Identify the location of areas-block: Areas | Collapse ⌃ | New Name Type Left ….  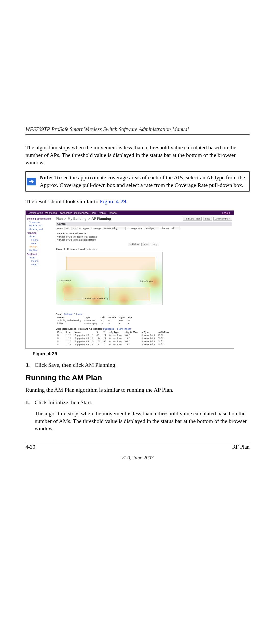
(144, 329).